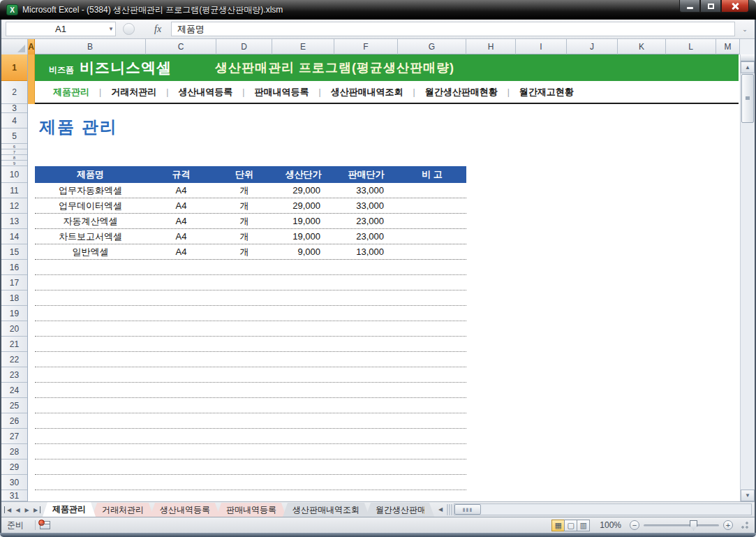 Image resolution: width=756 pixels, height=537 pixels. What do you see at coordinates (728, 525) in the screenshot?
I see `zoom-in-button: +` at bounding box center [728, 525].